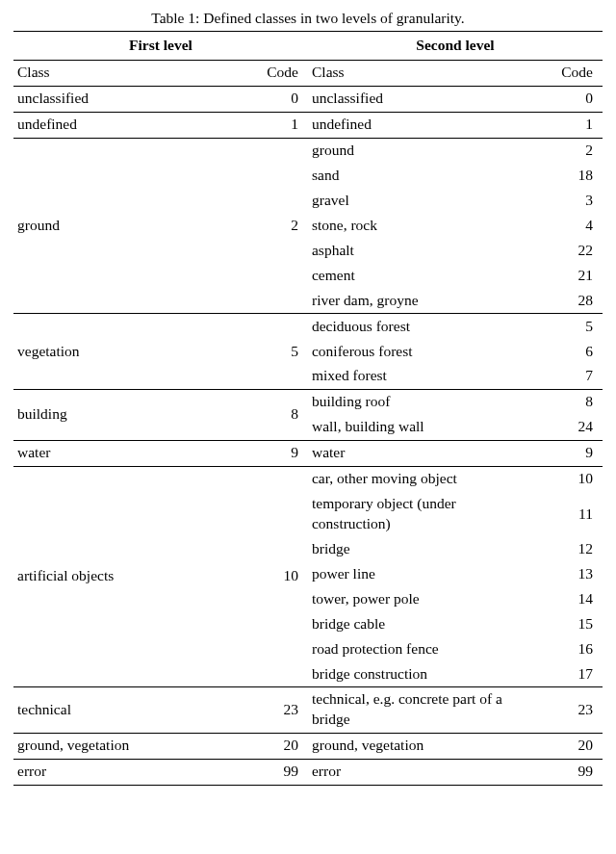 This screenshot has width=616, height=854. I want to click on first-level-class: ground, so click(119, 225).